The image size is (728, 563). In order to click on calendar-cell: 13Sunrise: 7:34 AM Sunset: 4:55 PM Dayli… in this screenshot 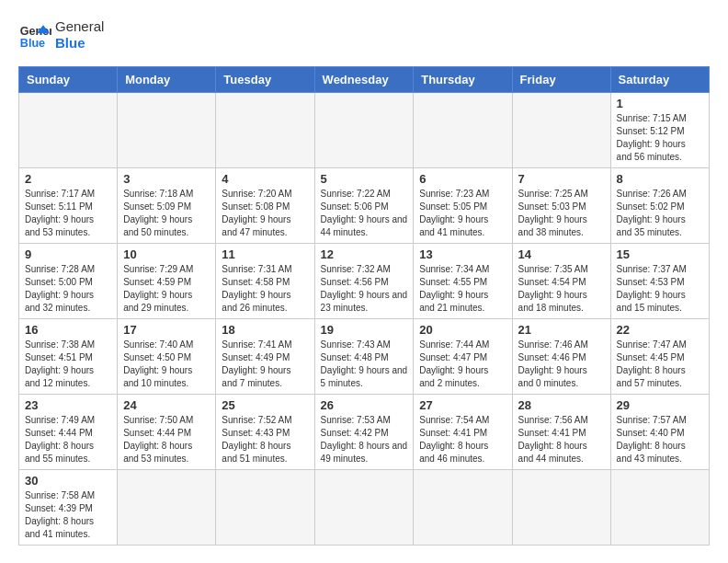, I will do `click(463, 282)`.